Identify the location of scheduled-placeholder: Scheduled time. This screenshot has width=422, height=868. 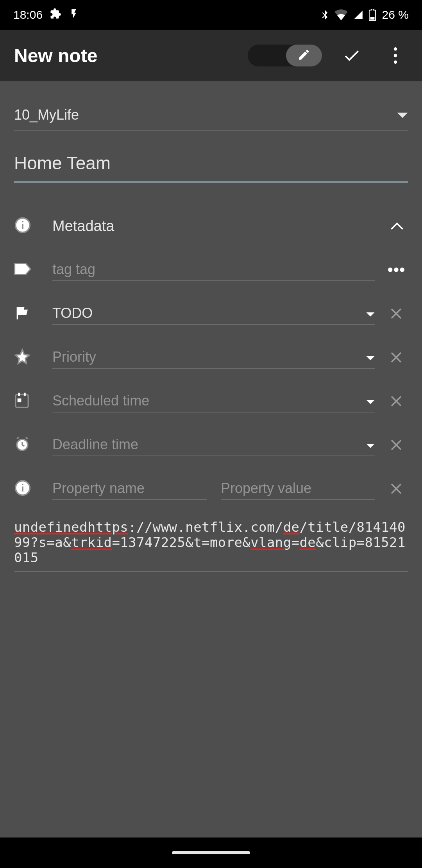
(101, 401).